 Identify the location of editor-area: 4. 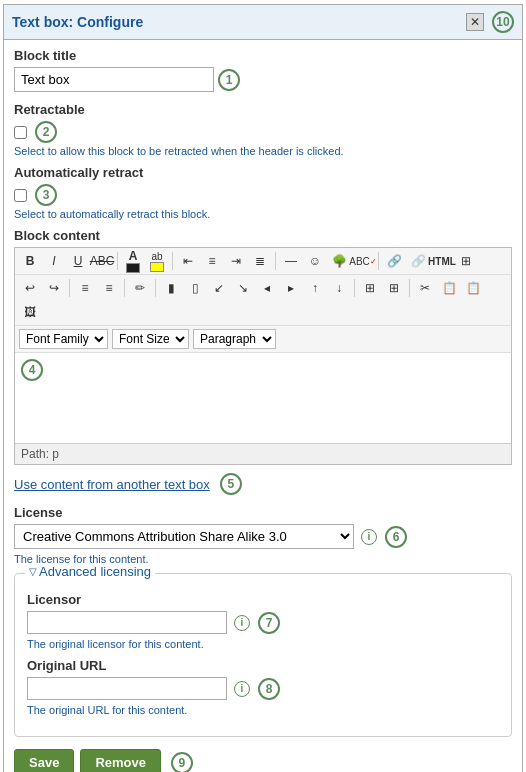
(263, 398).